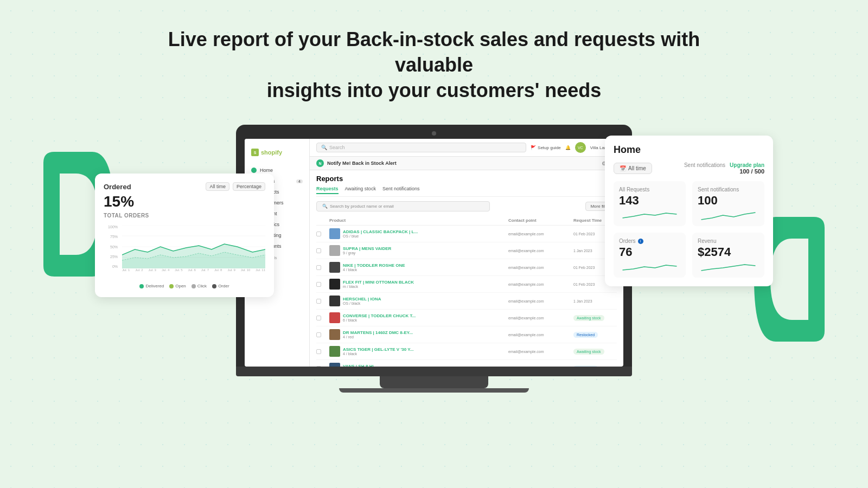 This screenshot has height=488, width=868. What do you see at coordinates (641, 241) in the screenshot?
I see `info-icon: i` at bounding box center [641, 241].